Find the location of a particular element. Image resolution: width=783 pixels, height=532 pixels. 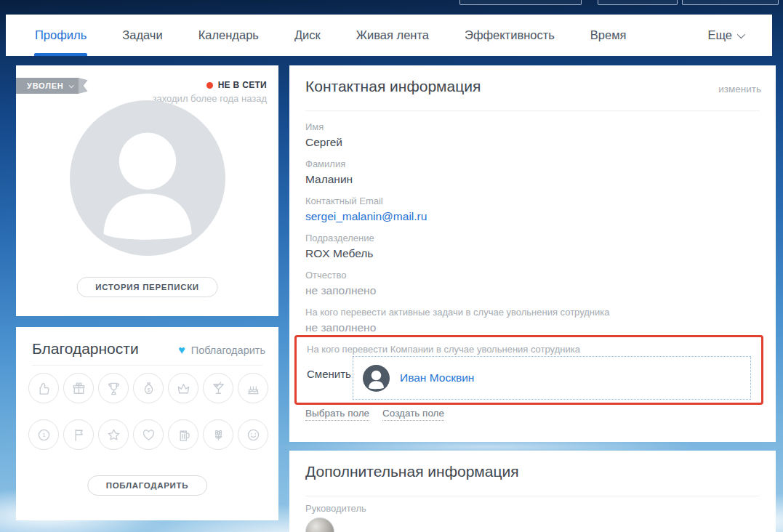

thumb-up-icon is located at coordinates (44, 388).